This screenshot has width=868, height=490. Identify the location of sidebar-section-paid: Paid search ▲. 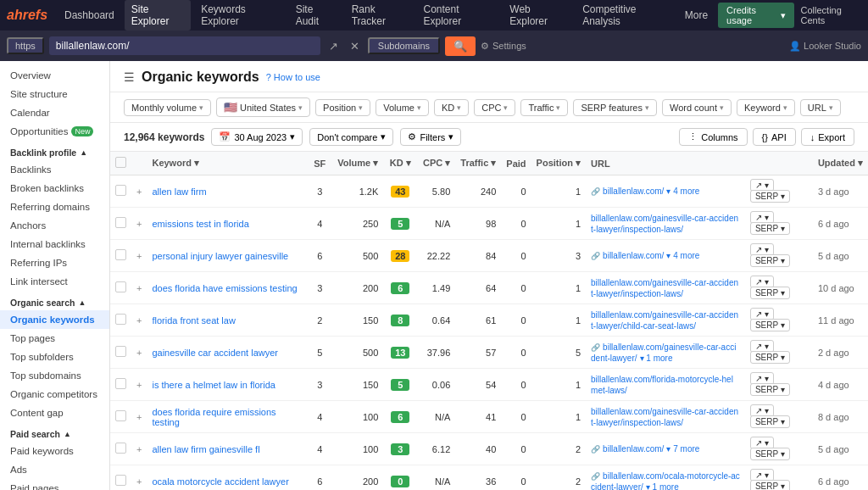
(54, 432).